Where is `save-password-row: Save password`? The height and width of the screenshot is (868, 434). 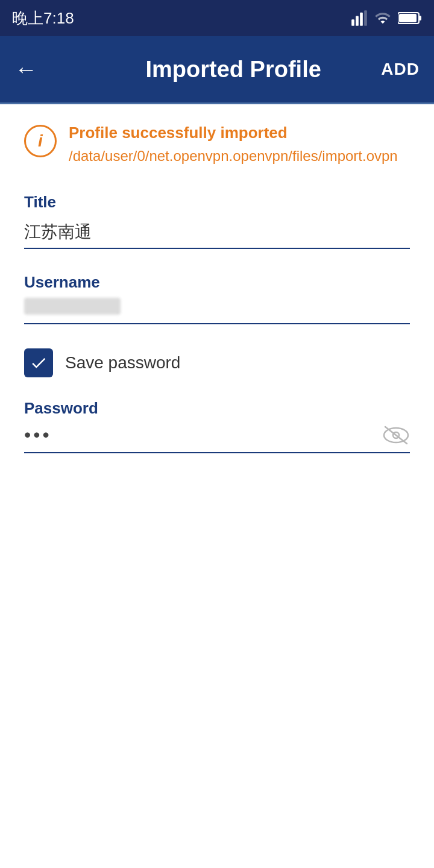
save-password-row: Save password is located at coordinates (217, 363).